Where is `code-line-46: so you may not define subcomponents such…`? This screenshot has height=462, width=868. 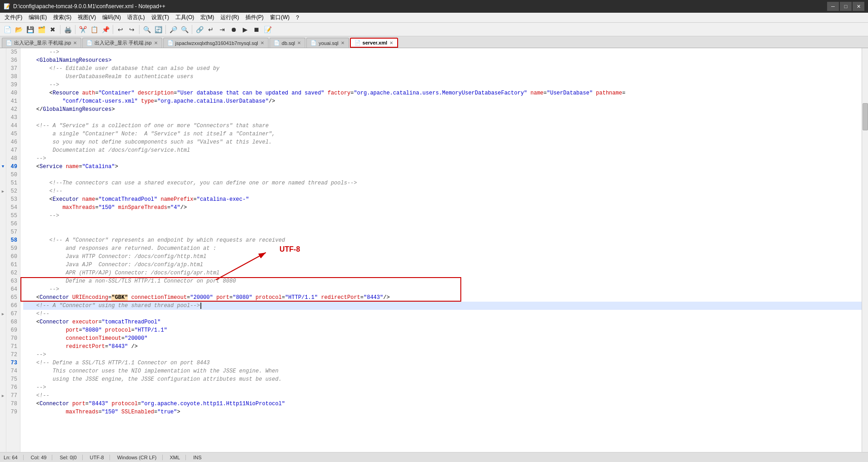 code-line-46: so you may not define subcomponents such… is located at coordinates (445, 142).